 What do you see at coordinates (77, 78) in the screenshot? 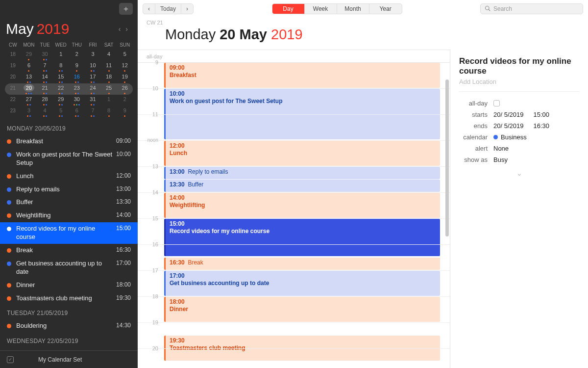
I see `mini-day: 16` at bounding box center [77, 78].